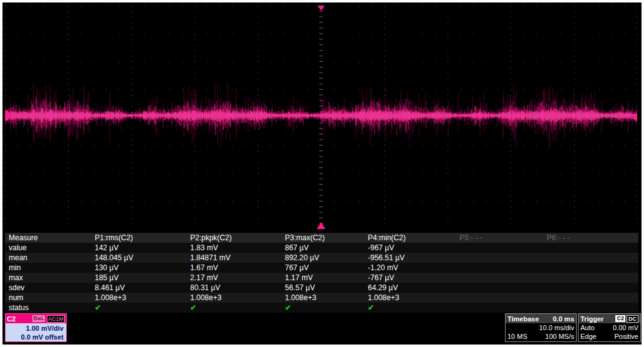 Image resolution: width=644 pixels, height=347 pixels. What do you see at coordinates (626, 328) in the screenshot?
I see `trigger-level-value: 0.00 mV` at bounding box center [626, 328].